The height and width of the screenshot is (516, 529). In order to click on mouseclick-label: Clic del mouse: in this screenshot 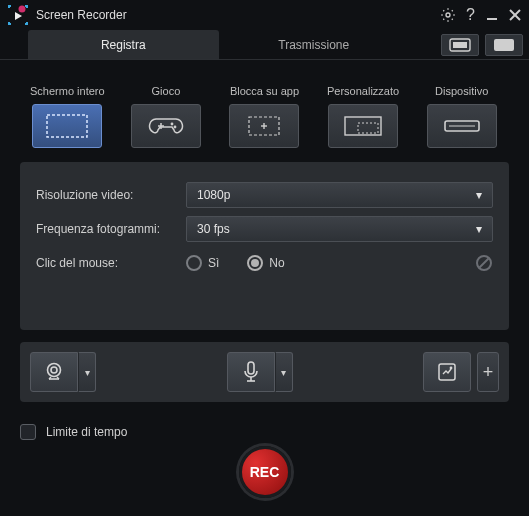, I will do `click(111, 263)`.